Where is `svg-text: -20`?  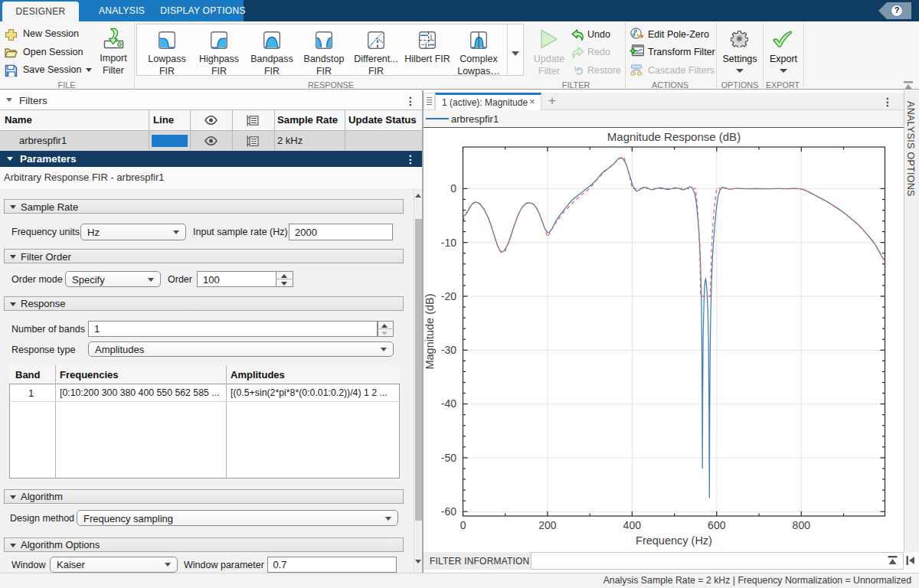 svg-text: -20 is located at coordinates (449, 296).